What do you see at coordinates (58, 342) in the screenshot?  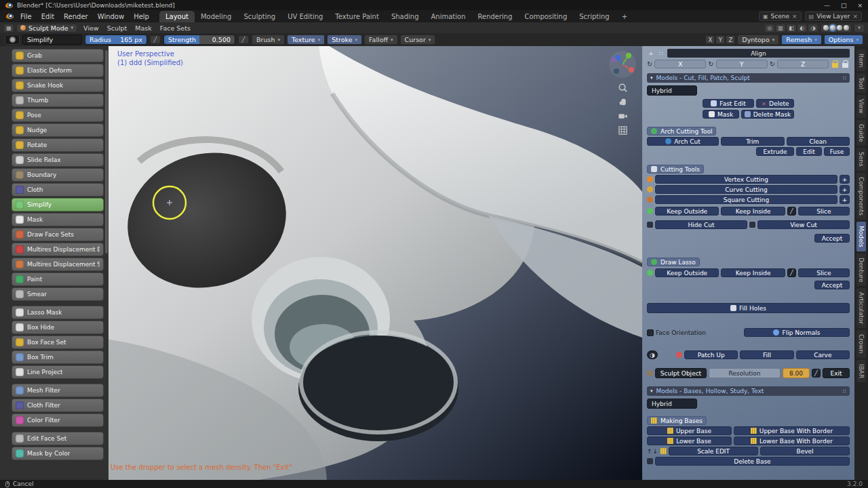 I see `tool-button: Box Face Set` at bounding box center [58, 342].